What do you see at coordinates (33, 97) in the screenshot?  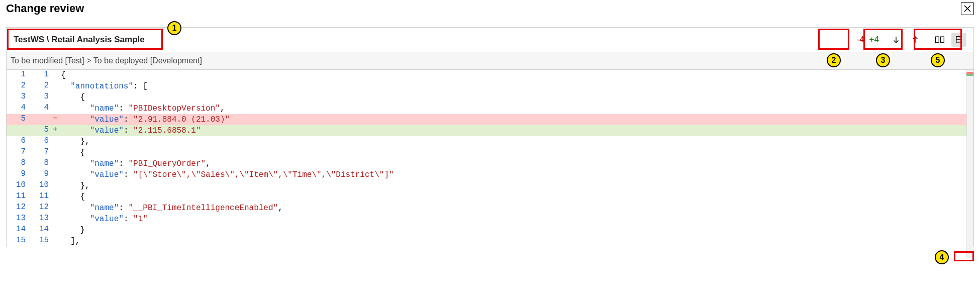 I see `gutter-row: 33` at bounding box center [33, 97].